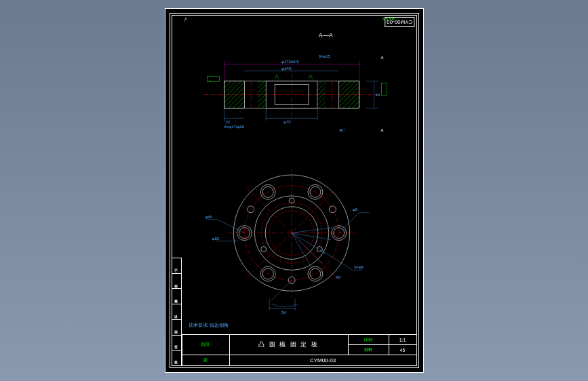  What do you see at coordinates (338, 277) in the screenshot?
I see `svg-text: 45°` at bounding box center [338, 277].